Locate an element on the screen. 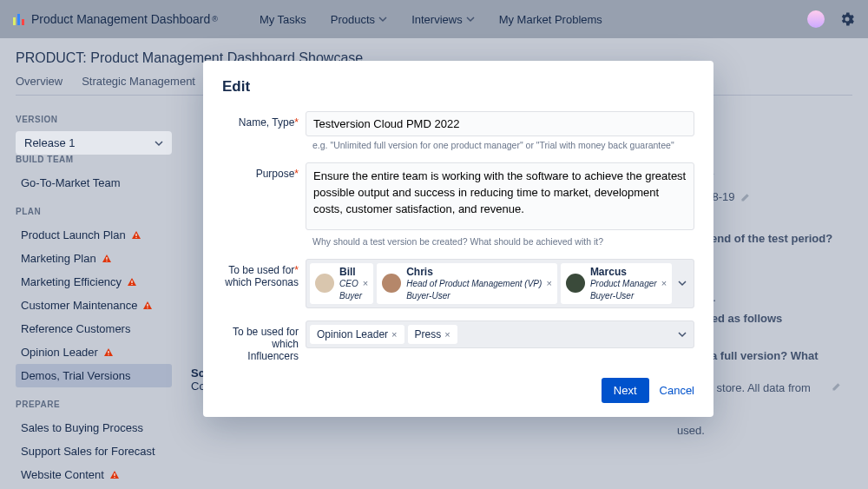 The image size is (868, 489). purpose-label: Purpose* is located at coordinates (264, 198).